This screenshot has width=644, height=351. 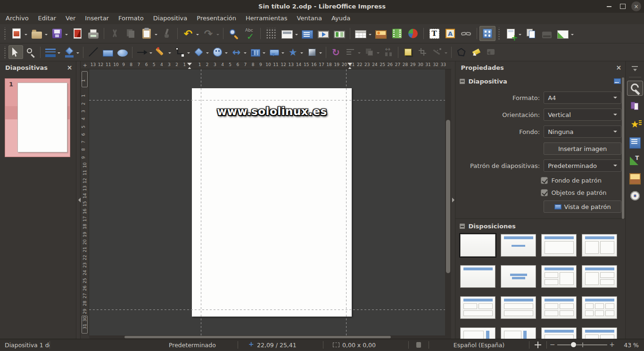 What do you see at coordinates (70, 67) in the screenshot?
I see `slides-panel-close-icon: ×` at bounding box center [70, 67].